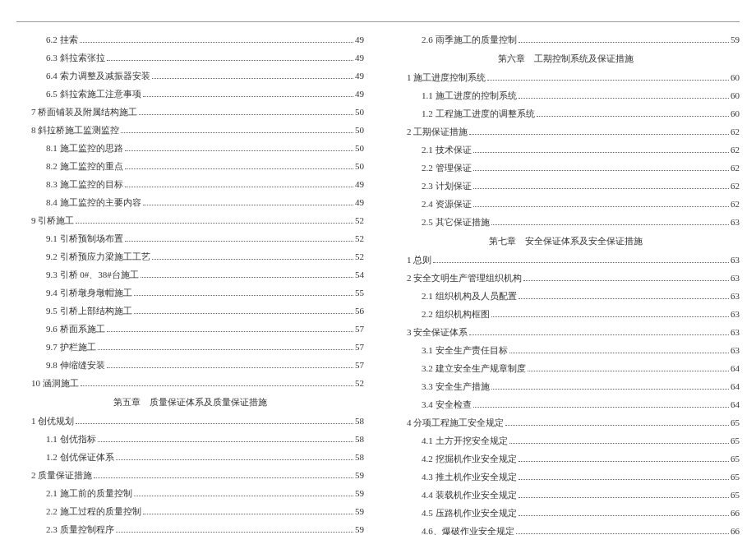 Image resolution: width=756 pixels, height=535 pixels. What do you see at coordinates (565, 131) in the screenshot?
I see `toc-row: 2 工期保证措施62` at bounding box center [565, 131].